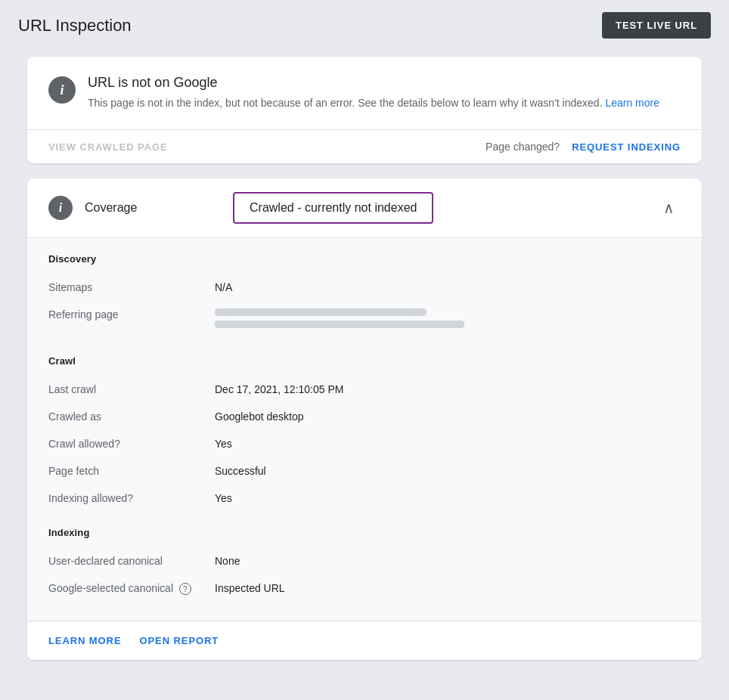 The width and height of the screenshot is (729, 700). What do you see at coordinates (75, 26) in the screenshot?
I see `page-title: URL Inspection` at bounding box center [75, 26].